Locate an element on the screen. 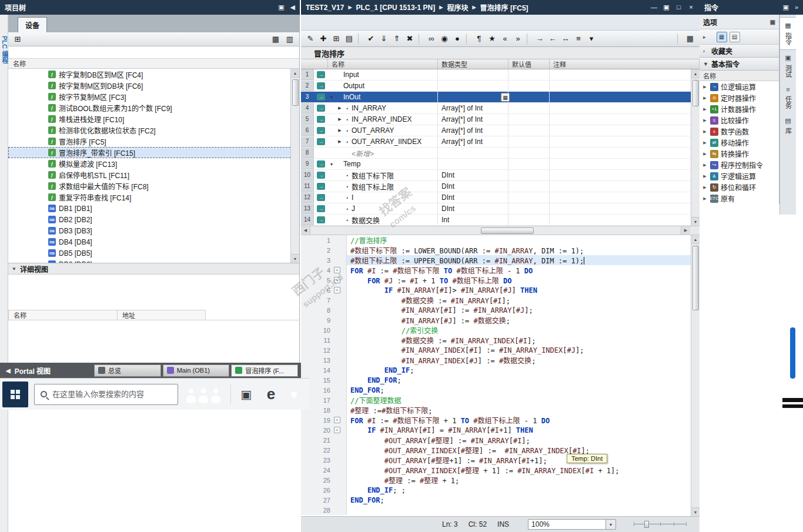  code-line: 5 − FOR #J := #I + 1 TO #数组下标上限 DO is located at coordinates (500, 280).